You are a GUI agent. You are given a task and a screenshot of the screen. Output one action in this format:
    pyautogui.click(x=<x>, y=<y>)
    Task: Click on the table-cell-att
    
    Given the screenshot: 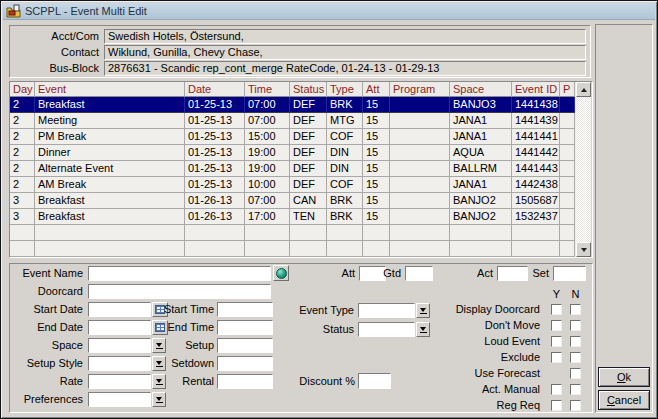 What is the action you would take?
    pyautogui.click(x=376, y=233)
    